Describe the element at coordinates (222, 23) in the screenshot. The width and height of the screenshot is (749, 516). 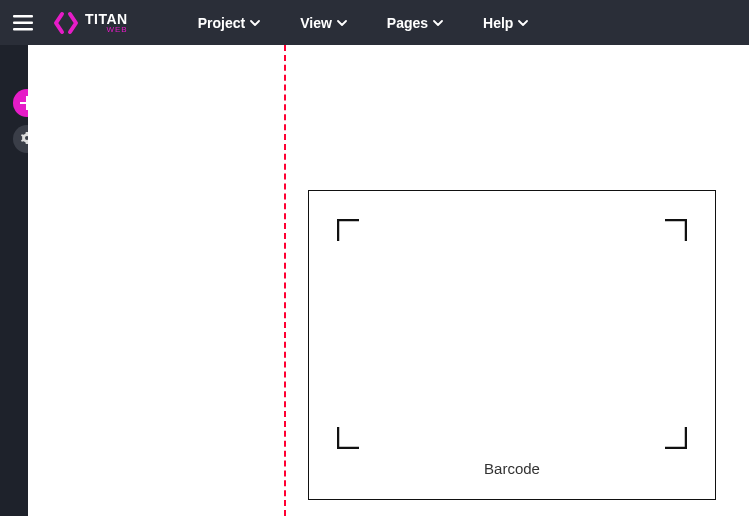
I see `menu-label: Project` at that location.